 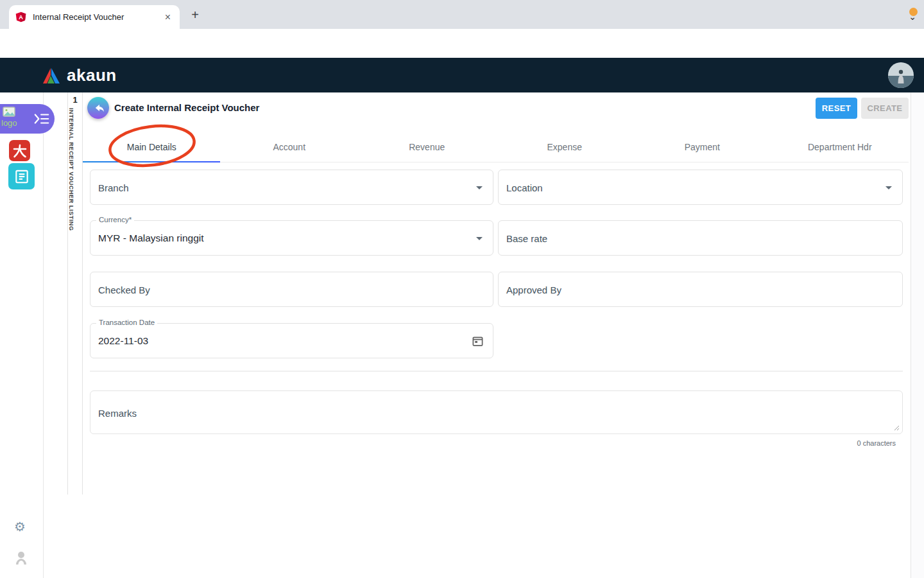 I want to click on listing-vertical-tab: 1 INTERNAL RECEIPT VOUCHER LISTING, so click(x=75, y=293).